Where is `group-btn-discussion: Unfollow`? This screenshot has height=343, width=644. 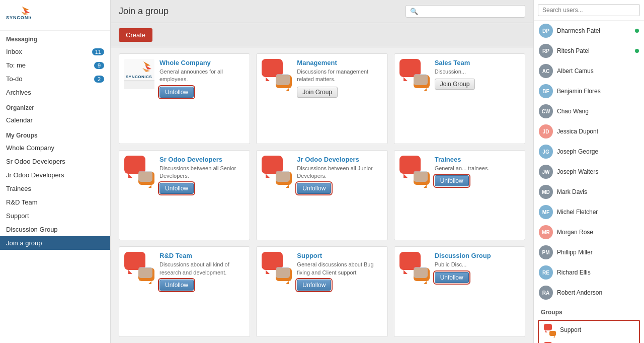
group-btn-discussion: Unfollow is located at coordinates (452, 278).